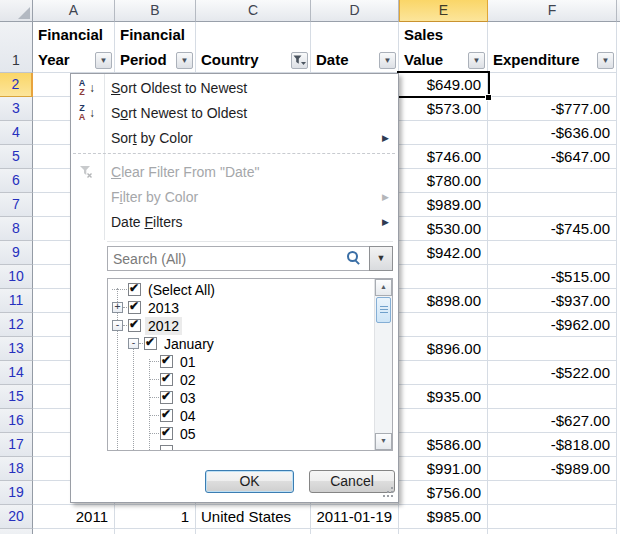 Image resolution: width=620 pixels, height=534 pixels. What do you see at coordinates (16, 397) in the screenshot?
I see `row-header-15: 15` at bounding box center [16, 397].